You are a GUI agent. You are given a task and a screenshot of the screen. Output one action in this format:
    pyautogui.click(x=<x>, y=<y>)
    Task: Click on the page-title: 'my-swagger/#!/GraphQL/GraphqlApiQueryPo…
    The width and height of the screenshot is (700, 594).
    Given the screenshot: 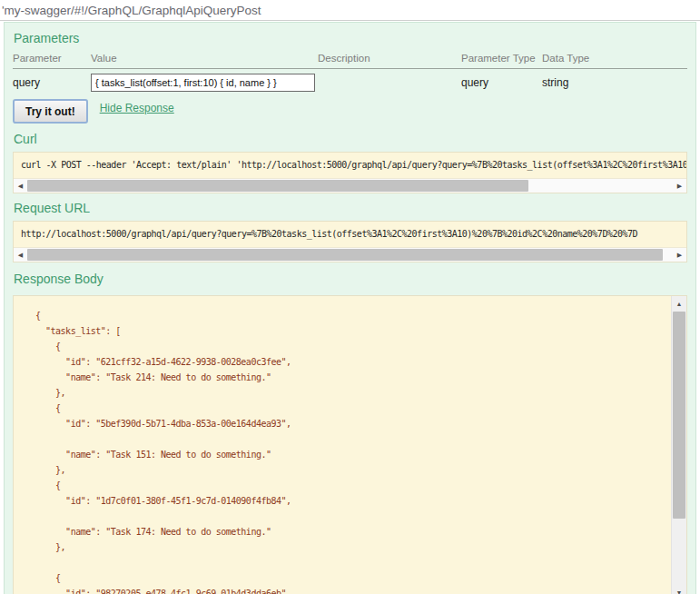 What is the action you would take?
    pyautogui.click(x=131, y=11)
    